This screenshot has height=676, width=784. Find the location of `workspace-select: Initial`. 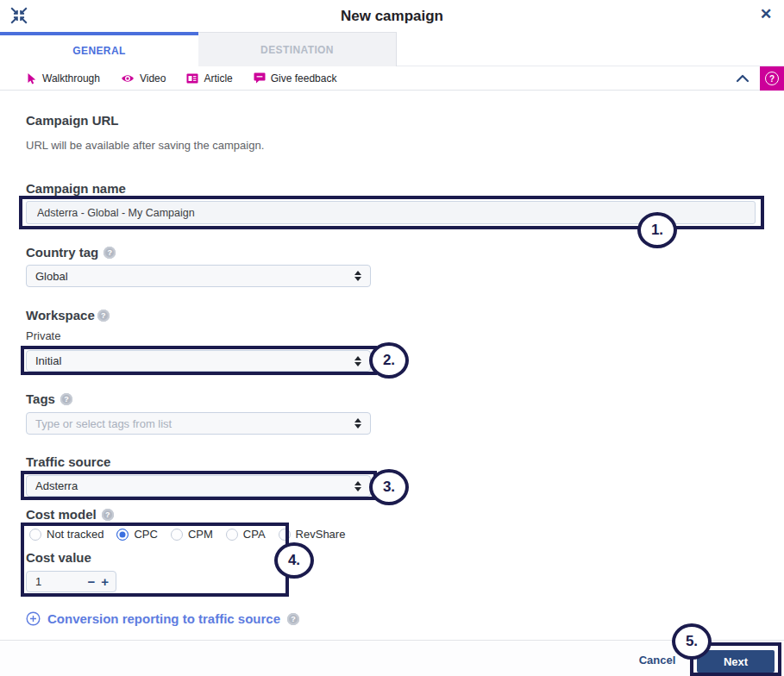

workspace-select: Initial is located at coordinates (198, 360).